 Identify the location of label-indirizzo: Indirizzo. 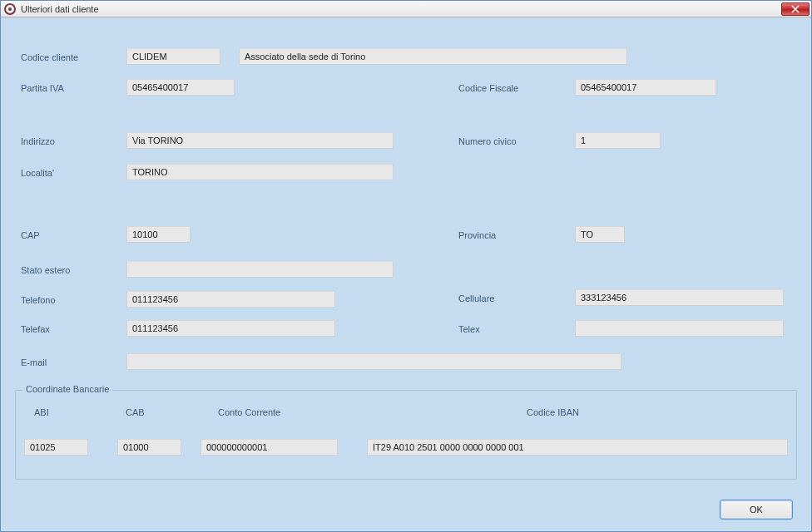
(38, 141).